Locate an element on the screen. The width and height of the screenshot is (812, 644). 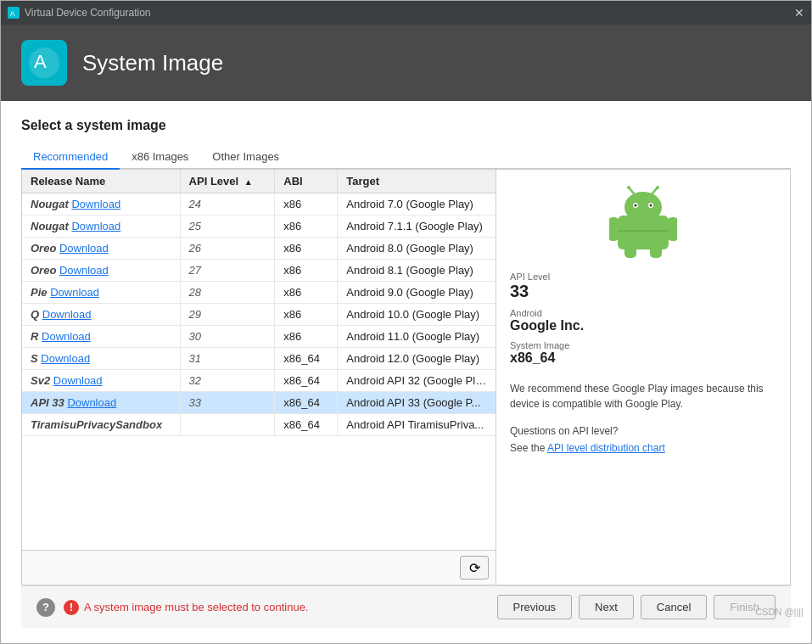
previous-button: Previous is located at coordinates (535, 608).